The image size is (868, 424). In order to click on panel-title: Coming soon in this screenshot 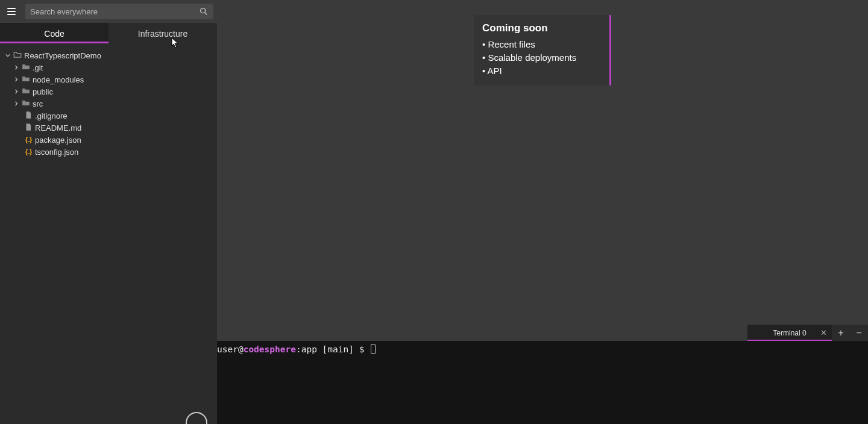, I will do `click(541, 28)`.